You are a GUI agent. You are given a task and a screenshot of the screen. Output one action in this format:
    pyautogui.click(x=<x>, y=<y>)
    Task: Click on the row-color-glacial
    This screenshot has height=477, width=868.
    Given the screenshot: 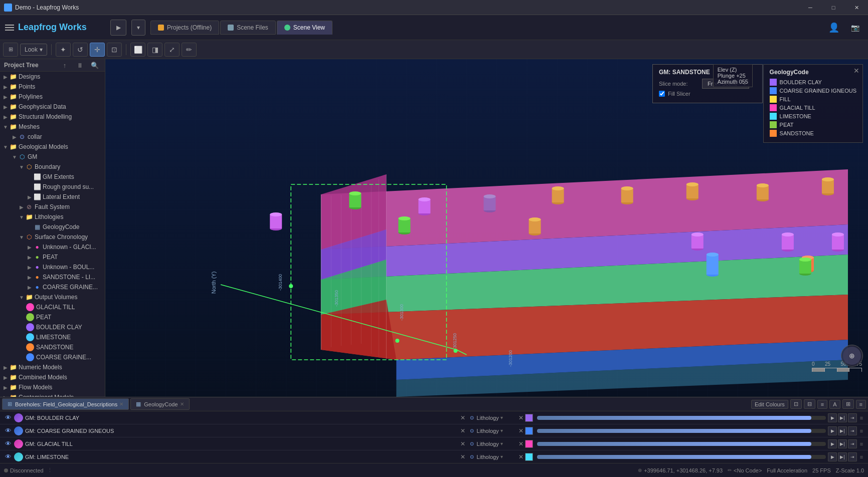 What is the action you would take?
    pyautogui.click(x=529, y=444)
    